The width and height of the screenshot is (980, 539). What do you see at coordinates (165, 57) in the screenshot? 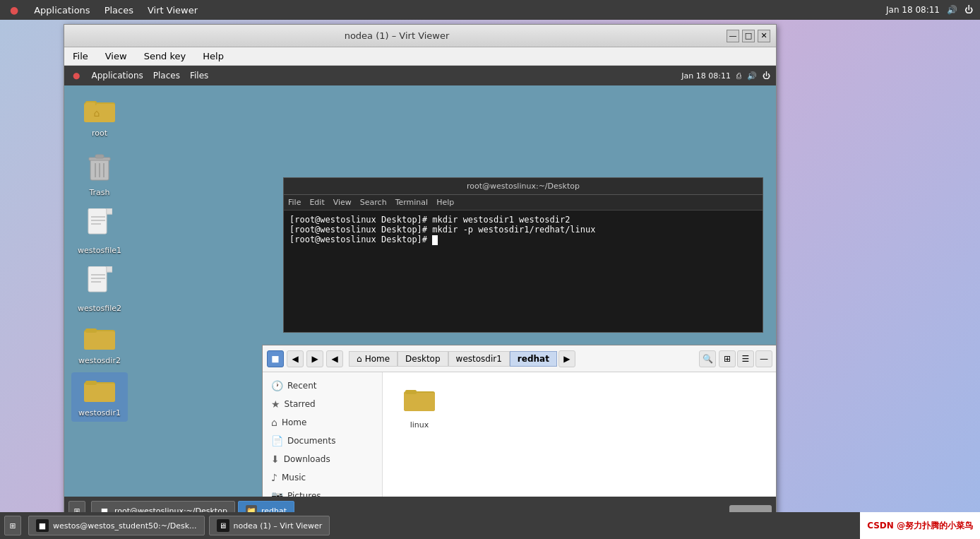
I see `virt-menu-sendkey: Send key` at bounding box center [165, 57].